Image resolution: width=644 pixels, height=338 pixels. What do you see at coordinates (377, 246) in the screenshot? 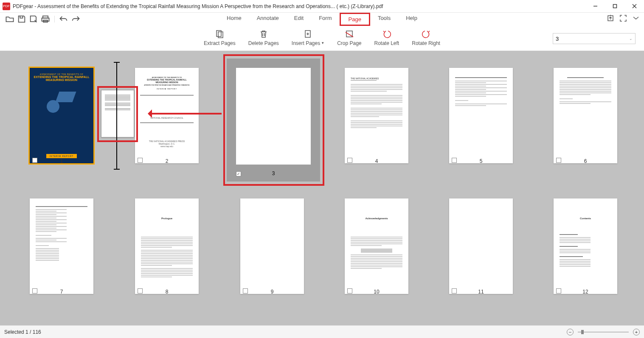
I see `page-thumbnail-10: Acknowledgments` at bounding box center [377, 246].